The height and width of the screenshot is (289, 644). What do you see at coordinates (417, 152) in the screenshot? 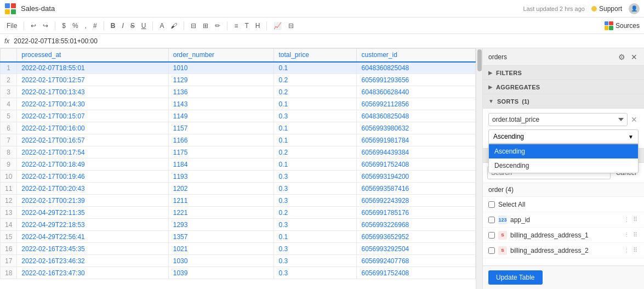
I see `cell-customer_id: 6056994439384` at bounding box center [417, 152].